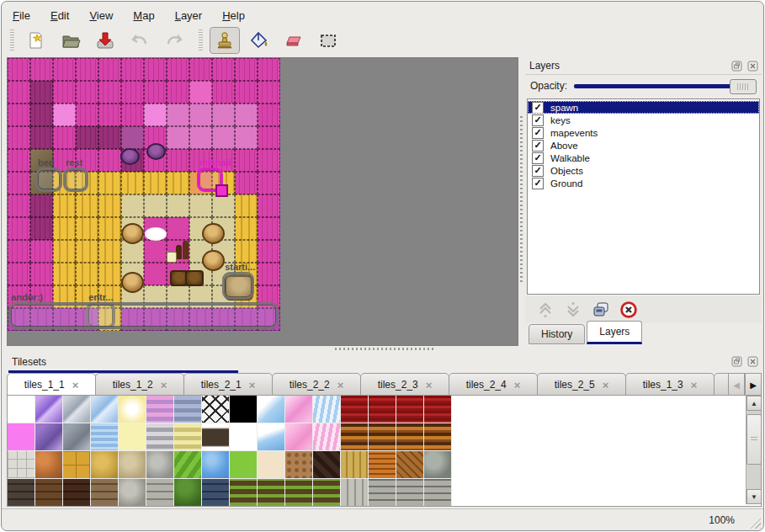  I want to click on resize-grip, so click(754, 522).